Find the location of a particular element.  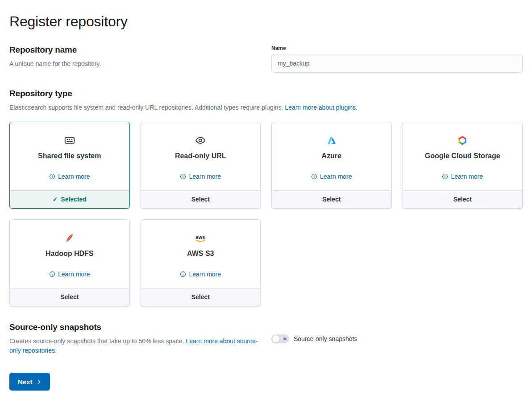

card-body: Google Cloud Storage Learn more is located at coordinates (463, 156).